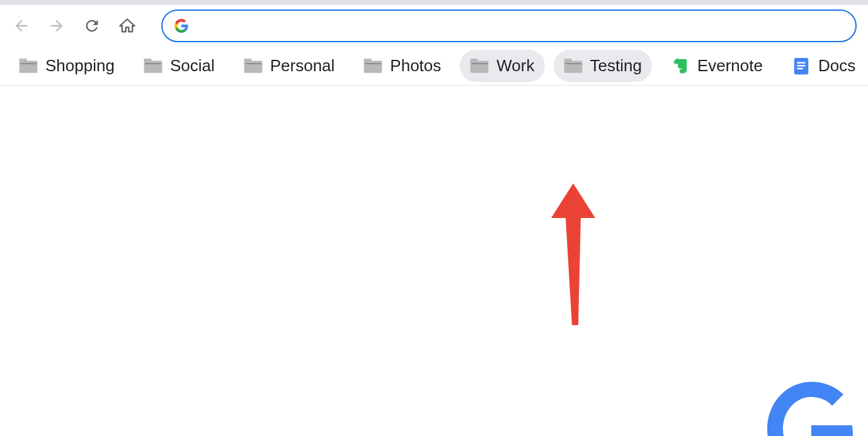  What do you see at coordinates (680, 66) in the screenshot?
I see `evernote-icon` at bounding box center [680, 66].